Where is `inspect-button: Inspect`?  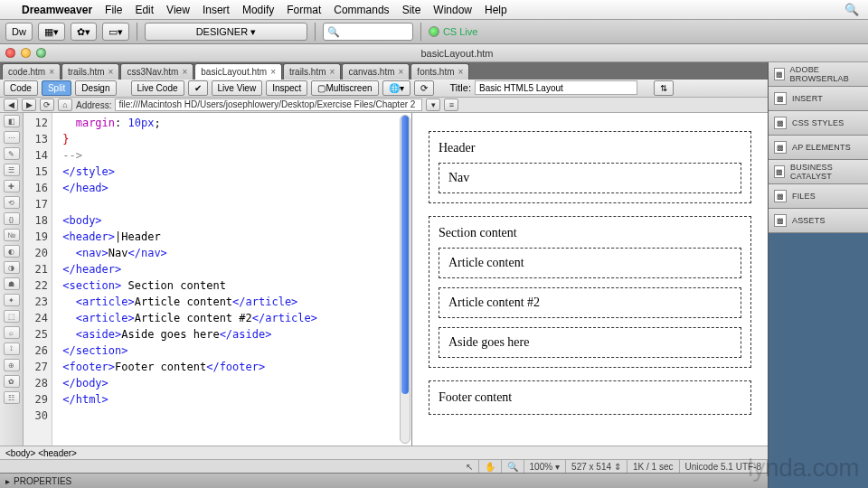
inspect-button: Inspect is located at coordinates (287, 89).